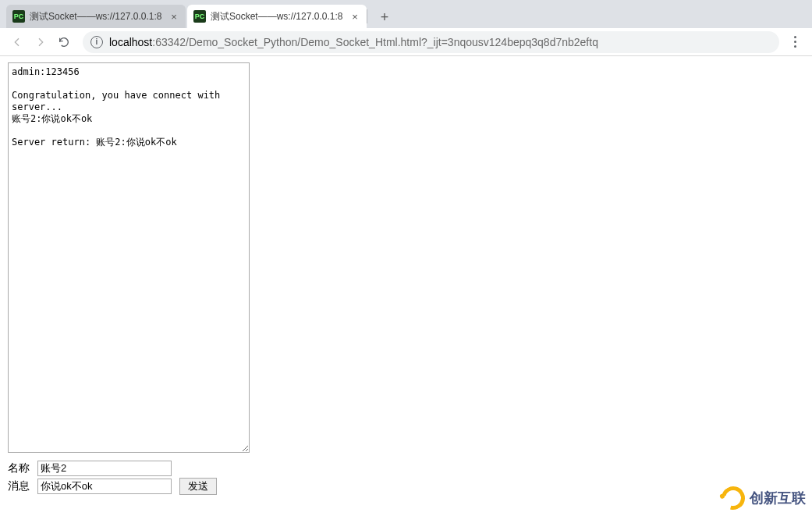 Image resolution: width=812 pixels, height=516 pixels. Describe the element at coordinates (17, 42) in the screenshot. I see `arrow-left-icon` at that location.